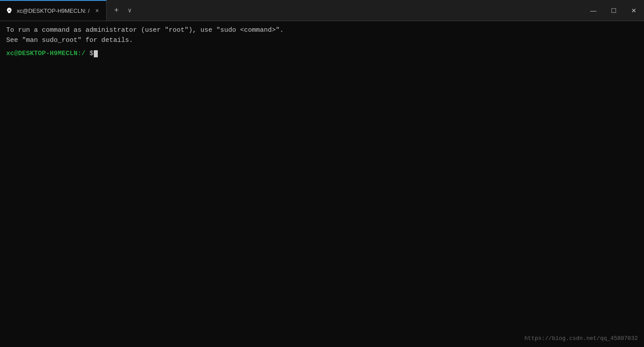  What do you see at coordinates (81, 54) in the screenshot?
I see `prompt-path: :/` at bounding box center [81, 54].